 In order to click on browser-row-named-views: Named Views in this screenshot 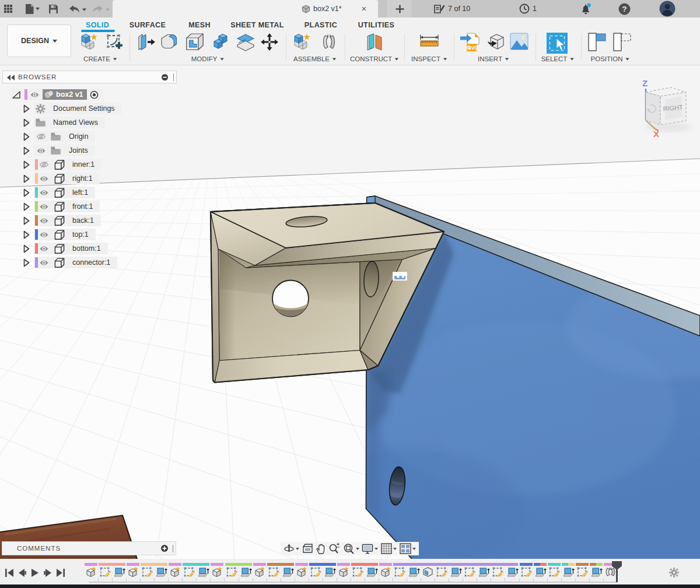, I will do `click(90, 123)`.